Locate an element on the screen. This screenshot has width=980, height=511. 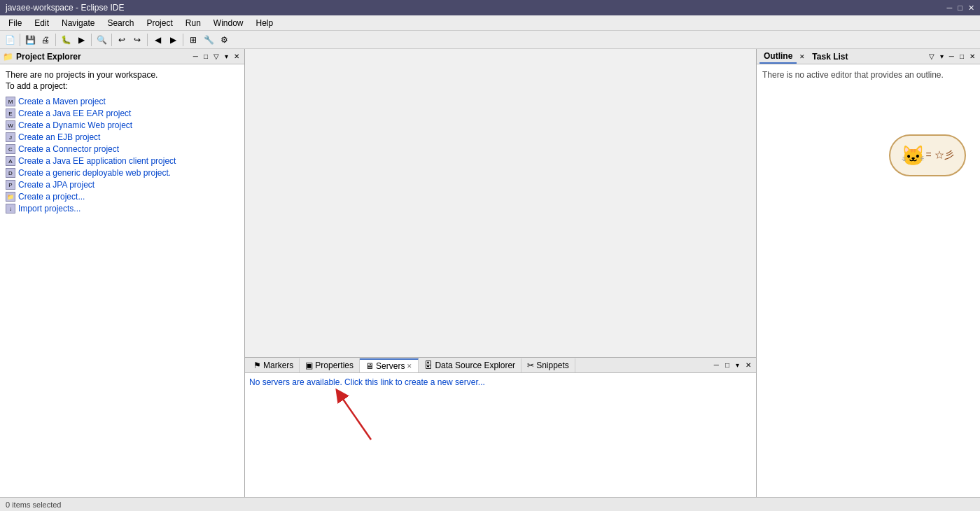
bottom-panel: ⚑ Markers ▣ Properties 🖥 Servers ✕ 🗄 is located at coordinates (500, 427).